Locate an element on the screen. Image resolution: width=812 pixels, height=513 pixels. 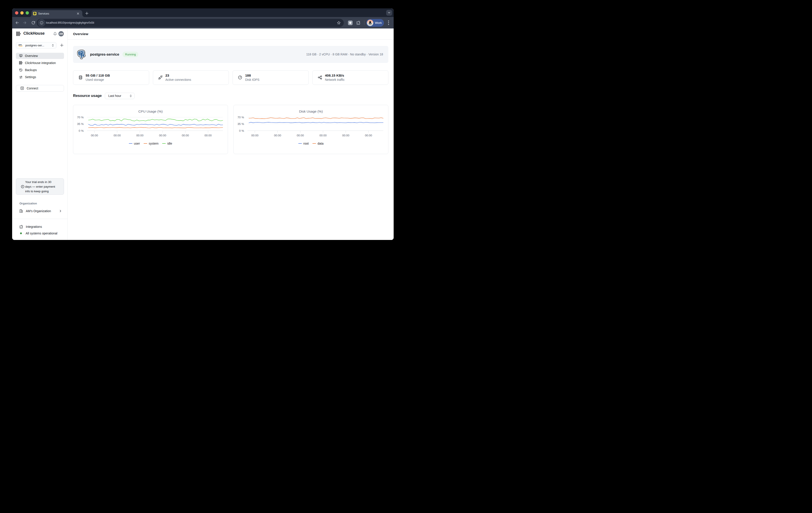
svg-text: Disk Usage (%) is located at coordinates (311, 111).